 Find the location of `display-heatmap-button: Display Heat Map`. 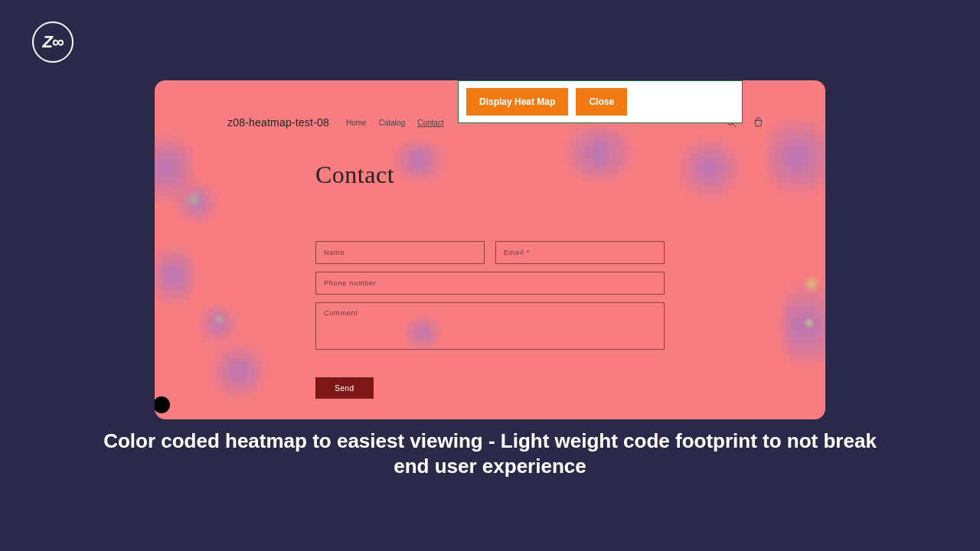

display-heatmap-button: Display Heat Map is located at coordinates (518, 102).